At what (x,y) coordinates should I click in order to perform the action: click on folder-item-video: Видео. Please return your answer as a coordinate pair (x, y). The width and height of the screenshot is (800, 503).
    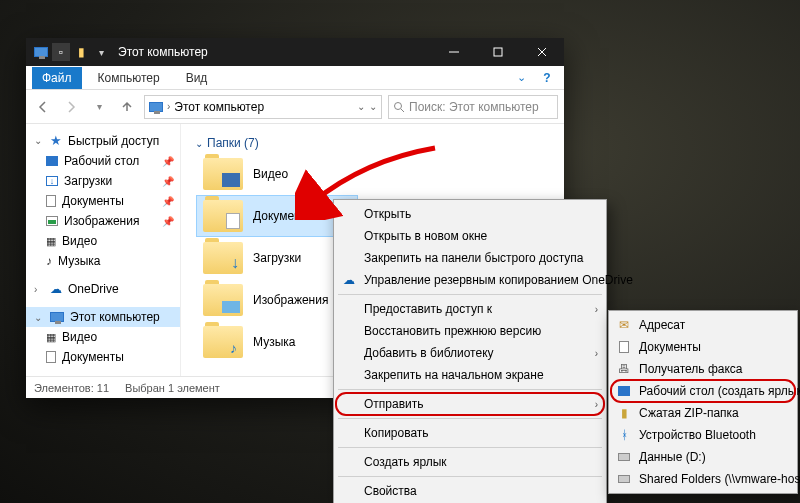
    Looking at the image, I should click on (277, 174).